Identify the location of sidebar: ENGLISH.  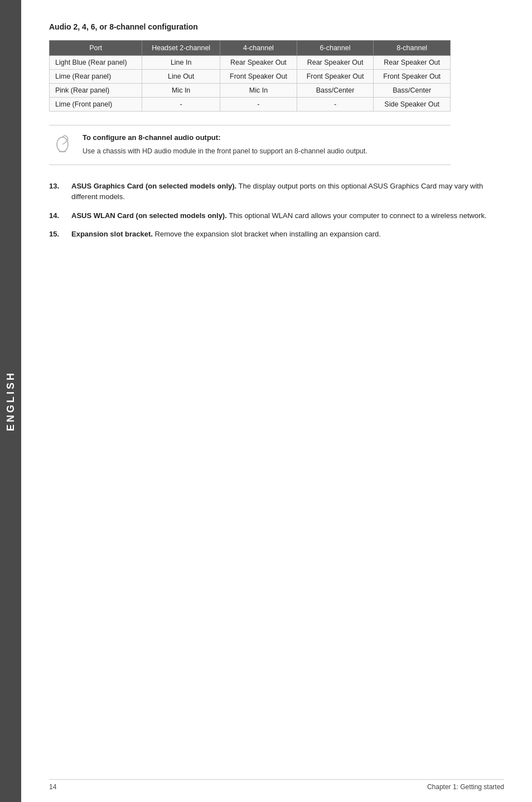
(11, 401).